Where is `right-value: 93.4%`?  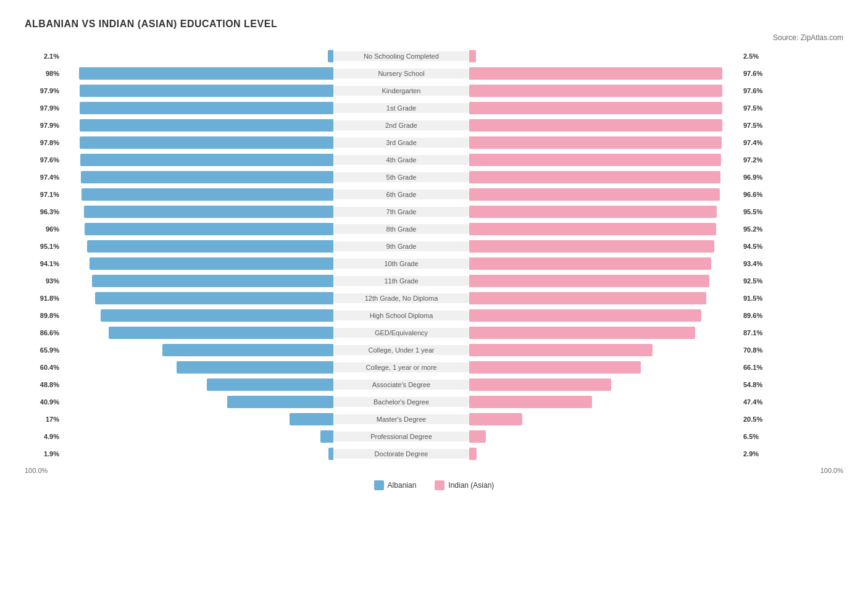
right-value: 93.4% is located at coordinates (755, 264).